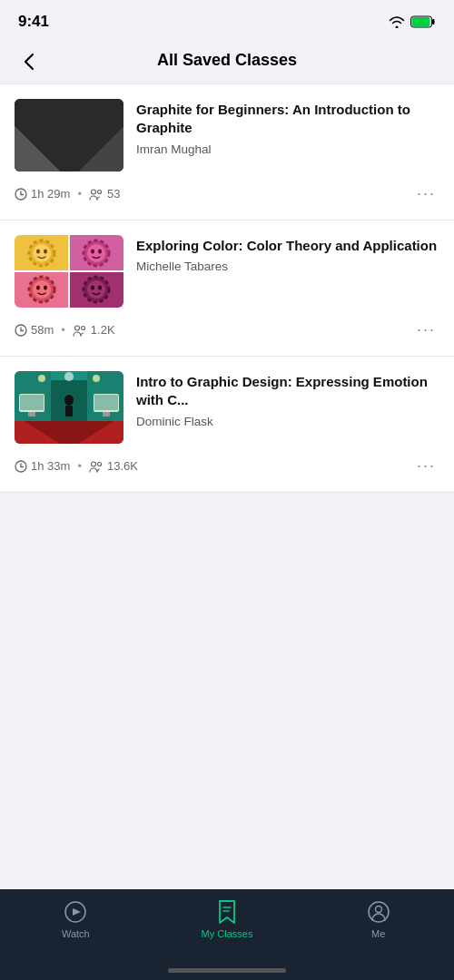 The height and width of the screenshot is (980, 454). Describe the element at coordinates (423, 22) in the screenshot. I see `battery-icon` at that location.